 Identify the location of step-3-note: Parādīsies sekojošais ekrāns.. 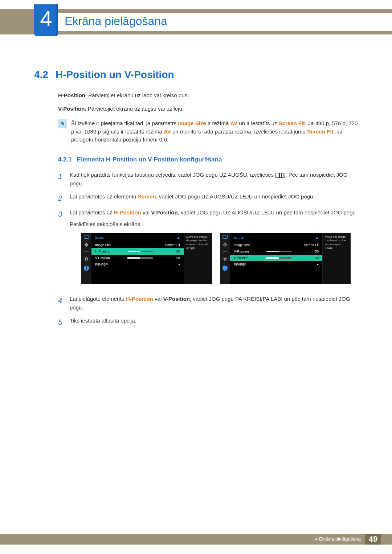
(213, 224).